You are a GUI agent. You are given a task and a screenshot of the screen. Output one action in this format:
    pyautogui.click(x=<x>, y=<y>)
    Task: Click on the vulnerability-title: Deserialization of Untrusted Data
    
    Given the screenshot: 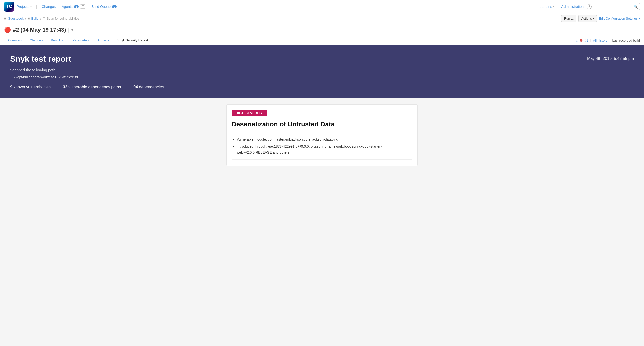 What is the action you would take?
    pyautogui.click(x=322, y=124)
    